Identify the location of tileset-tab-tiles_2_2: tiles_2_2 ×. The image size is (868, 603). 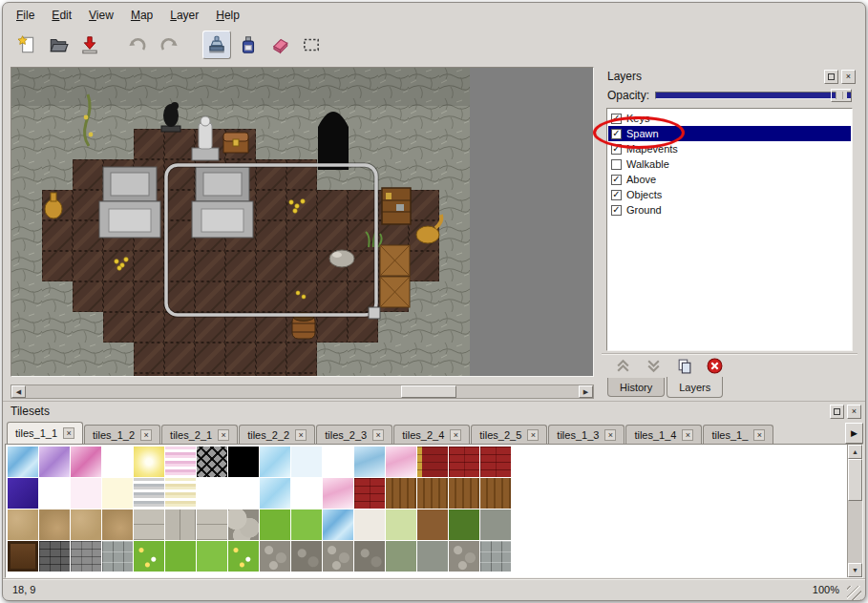
(277, 434).